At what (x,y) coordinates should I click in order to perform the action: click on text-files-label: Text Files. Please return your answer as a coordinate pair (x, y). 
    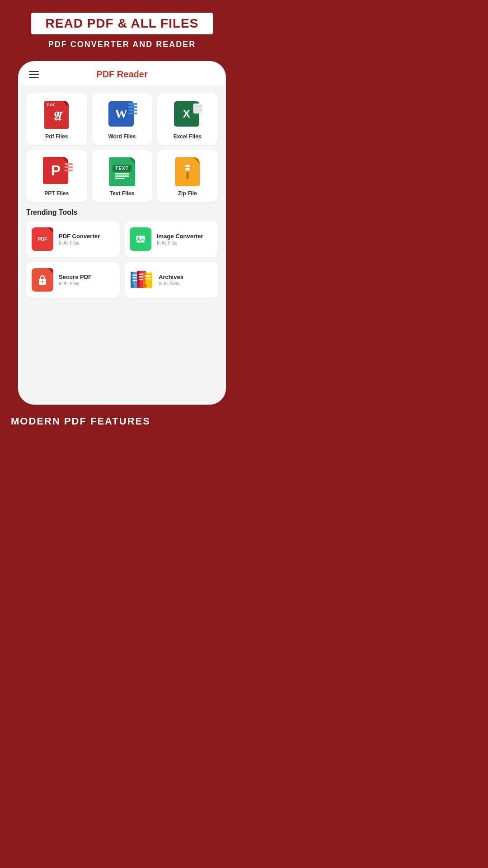
    Looking at the image, I should click on (122, 193).